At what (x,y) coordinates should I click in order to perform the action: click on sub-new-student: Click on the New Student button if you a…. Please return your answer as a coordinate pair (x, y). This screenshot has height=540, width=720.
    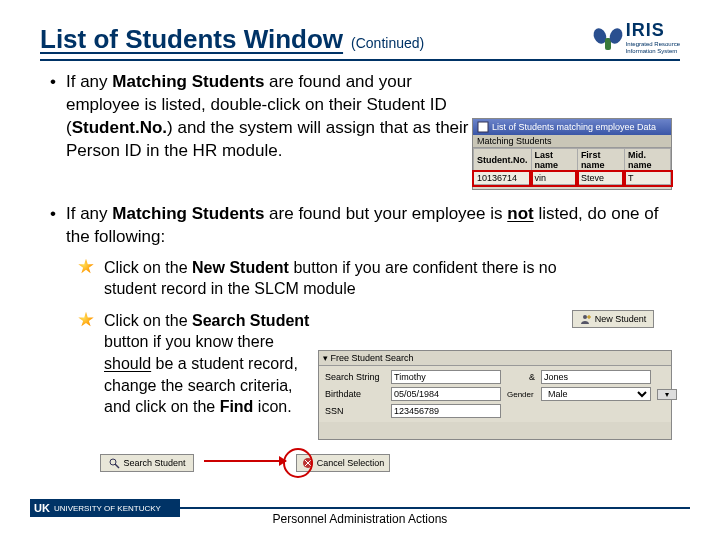
    Looking at the image, I should click on (378, 278).